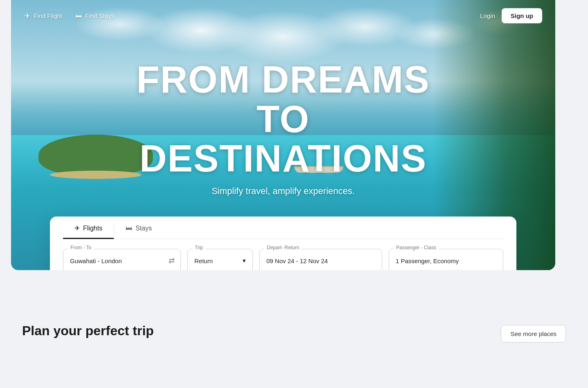 This screenshot has height=388, width=588. What do you see at coordinates (511, 16) in the screenshot?
I see `nav-right: Login Sign up` at bounding box center [511, 16].